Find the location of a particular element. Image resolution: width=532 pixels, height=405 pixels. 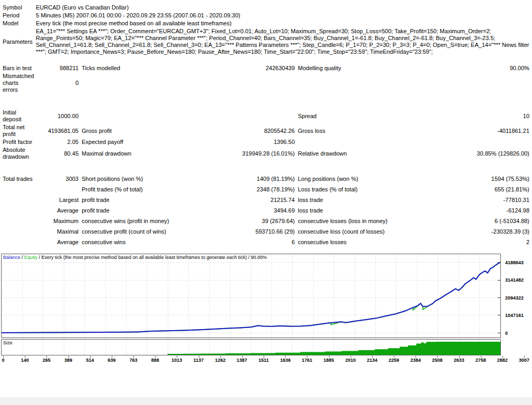

stat-label: Spread is located at coordinates (362, 116).